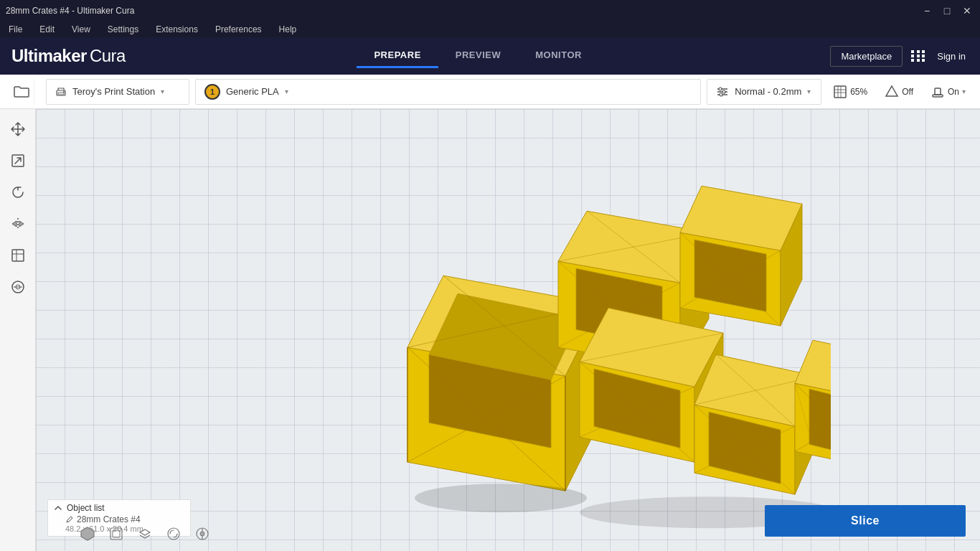 Image resolution: width=980 pixels, height=551 pixels. Describe the element at coordinates (69, 56) in the screenshot. I see `app-logo: Ultimaker Cura` at that location.